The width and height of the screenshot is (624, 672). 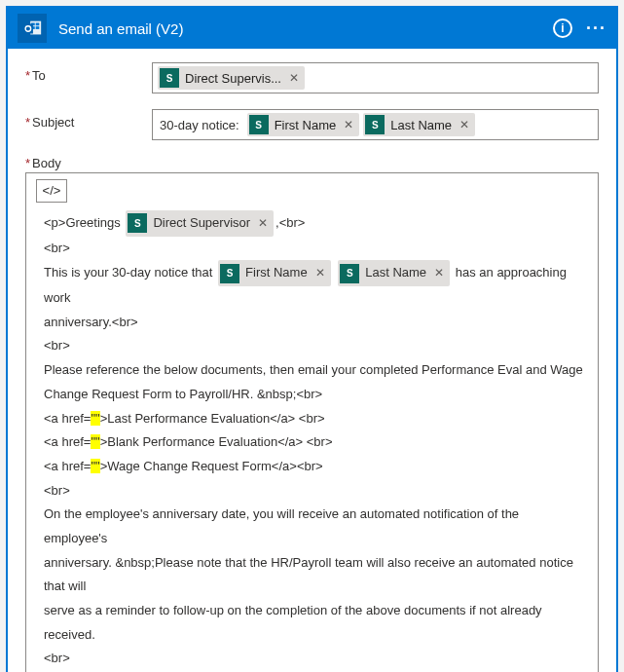 What do you see at coordinates (312, 78) in the screenshot?
I see `to-row: To S Direct Supervis... ✕` at bounding box center [312, 78].